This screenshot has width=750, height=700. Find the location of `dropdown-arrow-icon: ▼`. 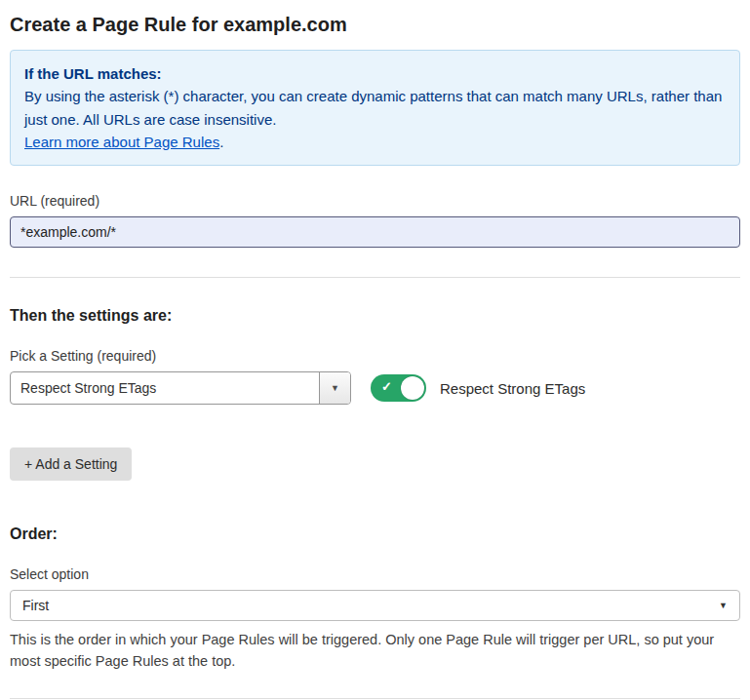

dropdown-arrow-icon: ▼ is located at coordinates (335, 388).